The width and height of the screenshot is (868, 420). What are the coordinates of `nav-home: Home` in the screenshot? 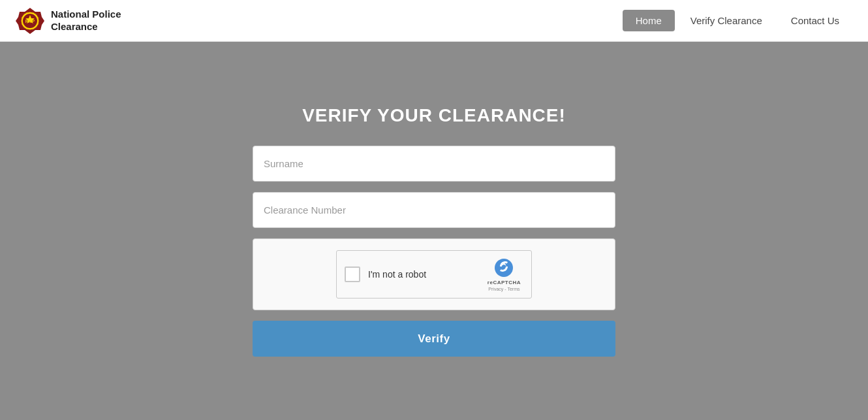 It's located at (649, 21).